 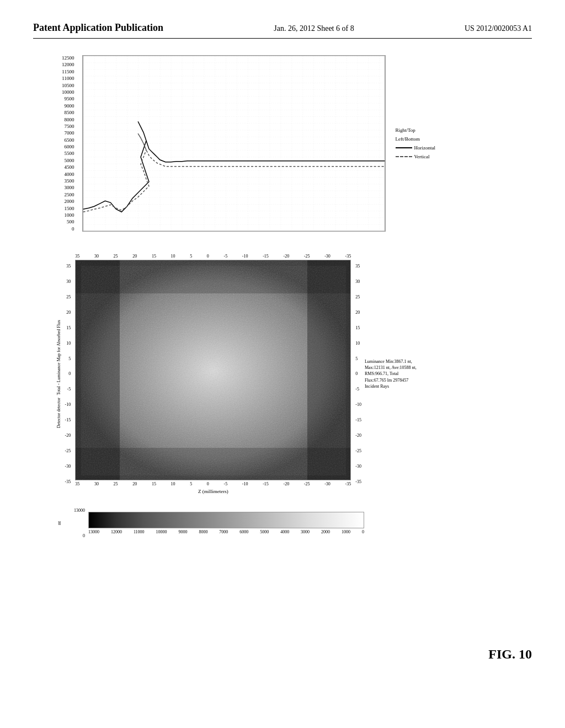 I want to click on heatmap-left-labels: Total - Luminance Map for Absorbed Flux …, so click(x=59, y=374).